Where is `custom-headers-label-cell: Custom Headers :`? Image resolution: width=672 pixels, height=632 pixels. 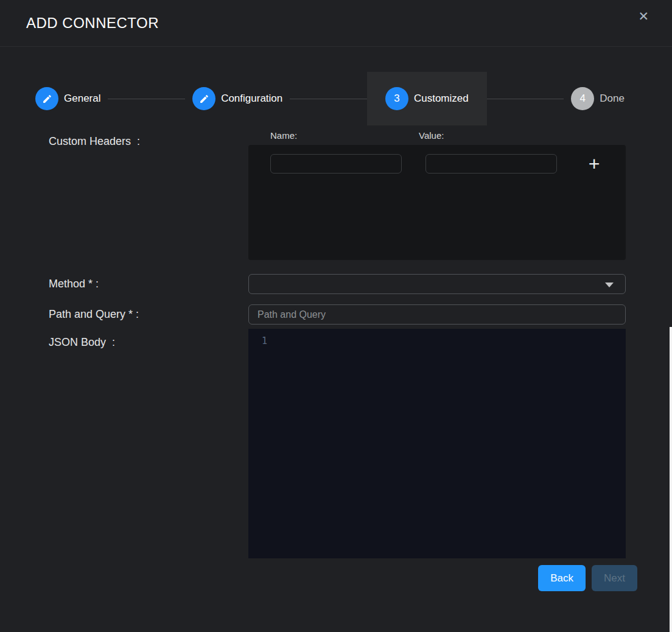
custom-headers-label-cell: Custom Headers : is located at coordinates (149, 195).